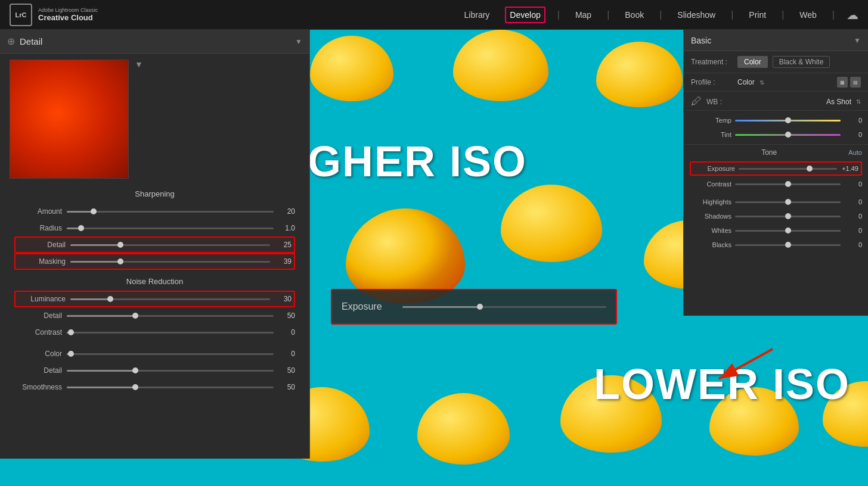 The height and width of the screenshot is (486, 868). Describe the element at coordinates (857, 40) in the screenshot. I see `right-panel-arrow: ▼` at that location.